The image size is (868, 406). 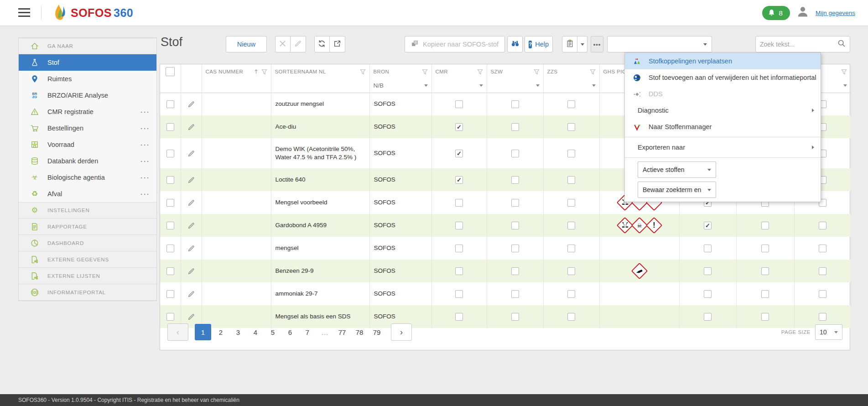 I want to click on sidebar-item-externe-lijsten: EXTERNE LIJSTEN, so click(x=88, y=276).